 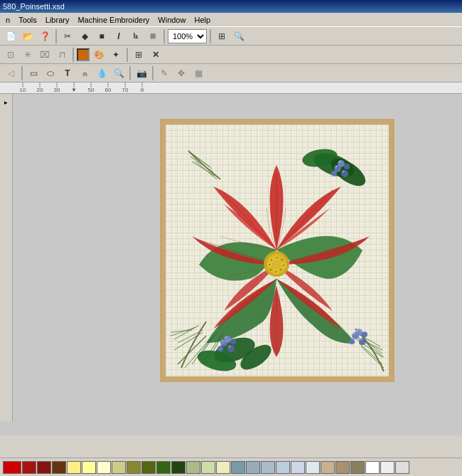 I want to click on menu-item-tools: Tools, so click(x=28, y=20).